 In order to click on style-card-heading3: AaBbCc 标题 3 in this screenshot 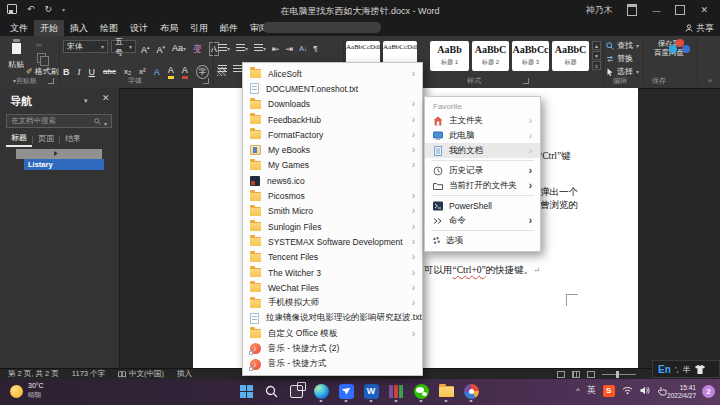, I will do `click(530, 56)`.